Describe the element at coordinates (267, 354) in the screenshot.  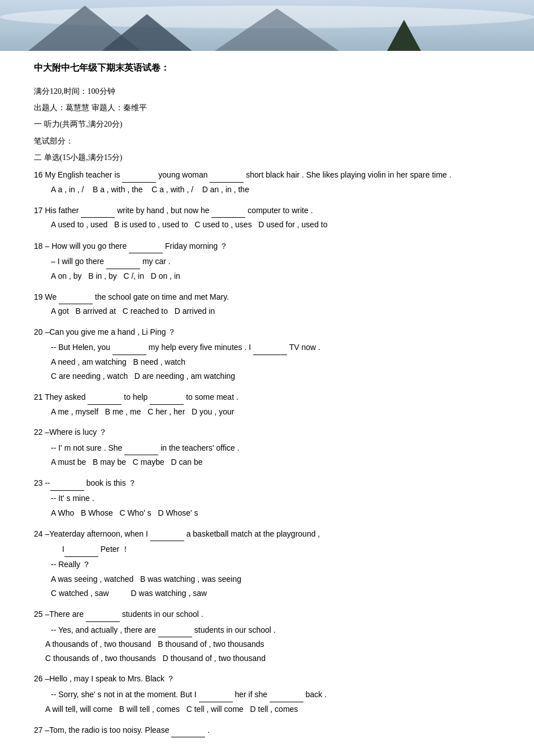
I see `question-20: 20 –Can you give me a hand , Li Ping ？ -…` at that location.